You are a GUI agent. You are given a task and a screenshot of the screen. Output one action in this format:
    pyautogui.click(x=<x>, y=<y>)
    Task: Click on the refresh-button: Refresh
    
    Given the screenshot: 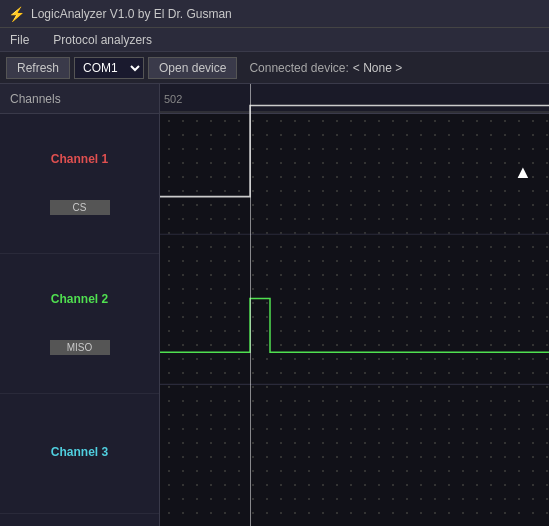 What is the action you would take?
    pyautogui.click(x=38, y=68)
    